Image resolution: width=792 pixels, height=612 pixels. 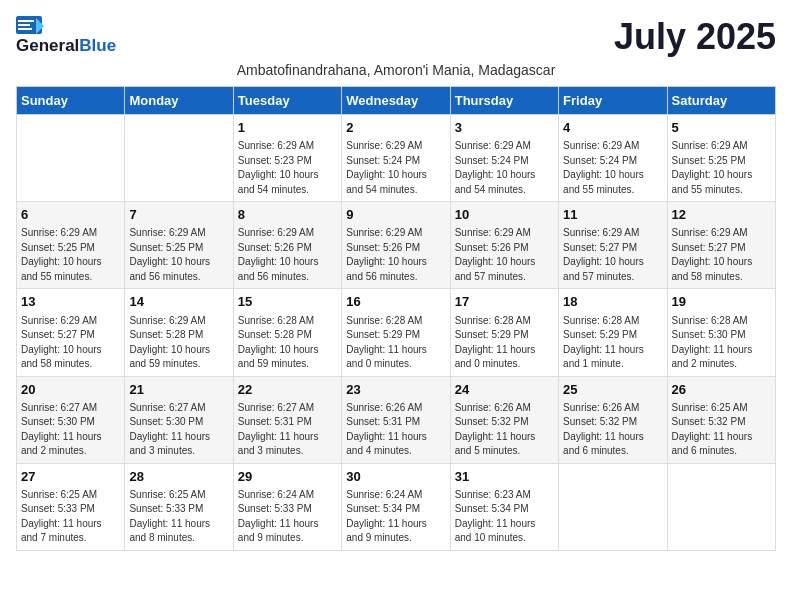 What do you see at coordinates (288, 390) in the screenshot?
I see `day-number: 22` at bounding box center [288, 390].